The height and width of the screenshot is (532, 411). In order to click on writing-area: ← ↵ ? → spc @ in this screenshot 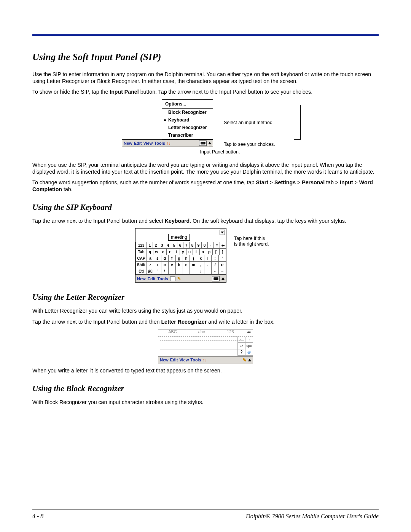, I will do `click(206, 346)`.